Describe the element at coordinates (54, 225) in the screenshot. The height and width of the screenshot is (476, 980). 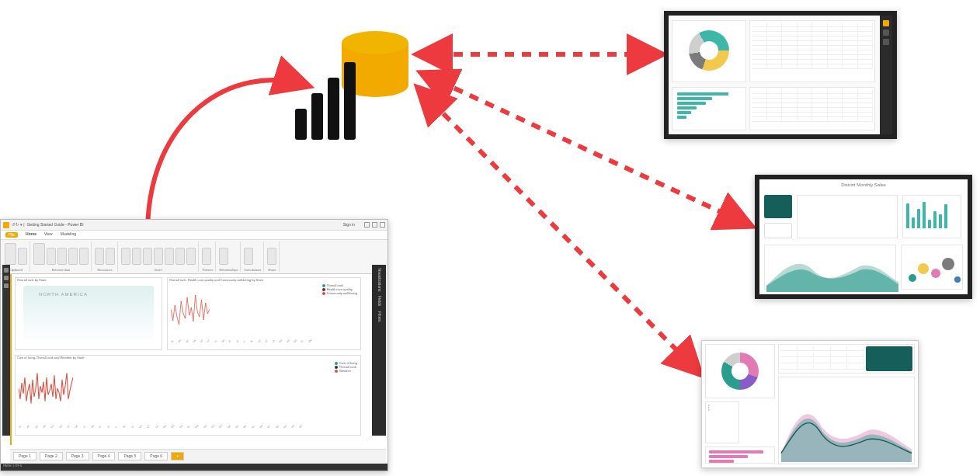
I see `window-title: Getting Started Guide - Power BI` at that location.